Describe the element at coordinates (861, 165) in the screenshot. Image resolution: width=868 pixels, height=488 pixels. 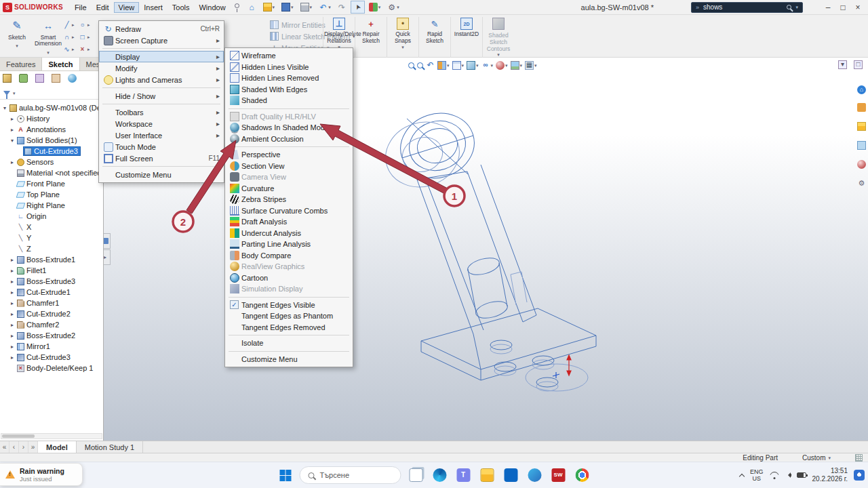
I see `taskpane-appearances-pane` at that location.